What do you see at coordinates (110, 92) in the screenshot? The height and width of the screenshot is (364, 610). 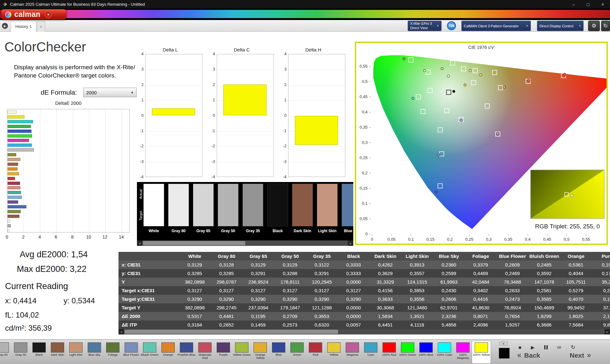 I see `de-formula-dropdown: 2000 ▼` at bounding box center [110, 92].